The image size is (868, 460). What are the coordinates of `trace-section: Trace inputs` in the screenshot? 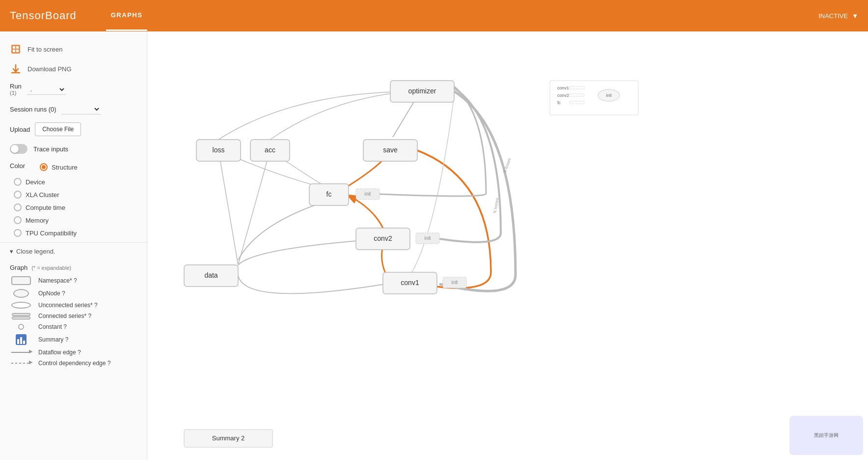 It's located at (74, 149).